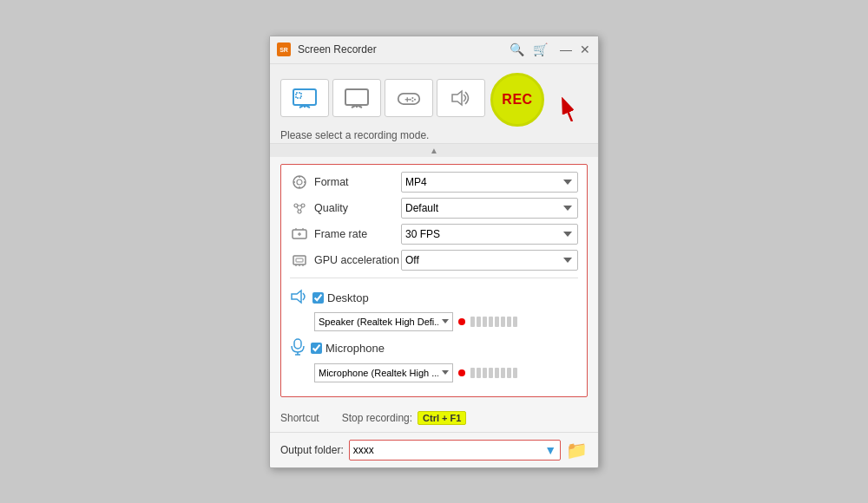 This screenshot has height=503, width=868. What do you see at coordinates (358, 182) in the screenshot?
I see `format-label: Format` at bounding box center [358, 182].